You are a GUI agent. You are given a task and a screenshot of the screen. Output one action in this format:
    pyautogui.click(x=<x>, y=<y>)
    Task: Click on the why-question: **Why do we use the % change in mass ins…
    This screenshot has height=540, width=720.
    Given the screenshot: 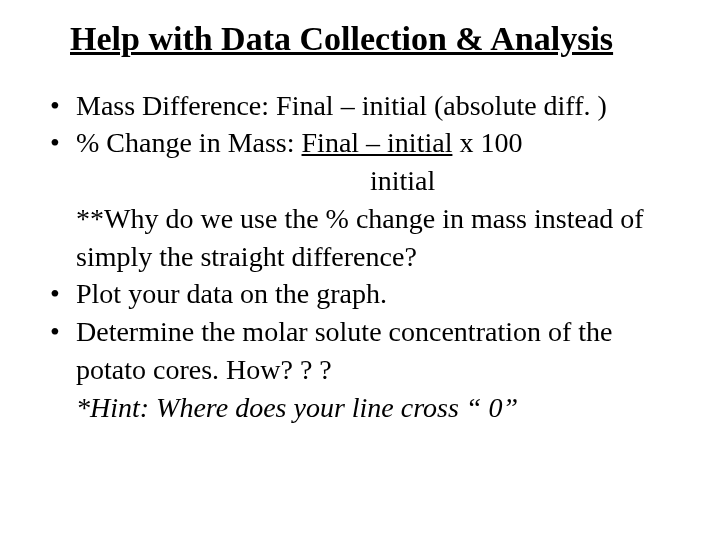 What is the action you would take?
    pyautogui.click(x=364, y=238)
    